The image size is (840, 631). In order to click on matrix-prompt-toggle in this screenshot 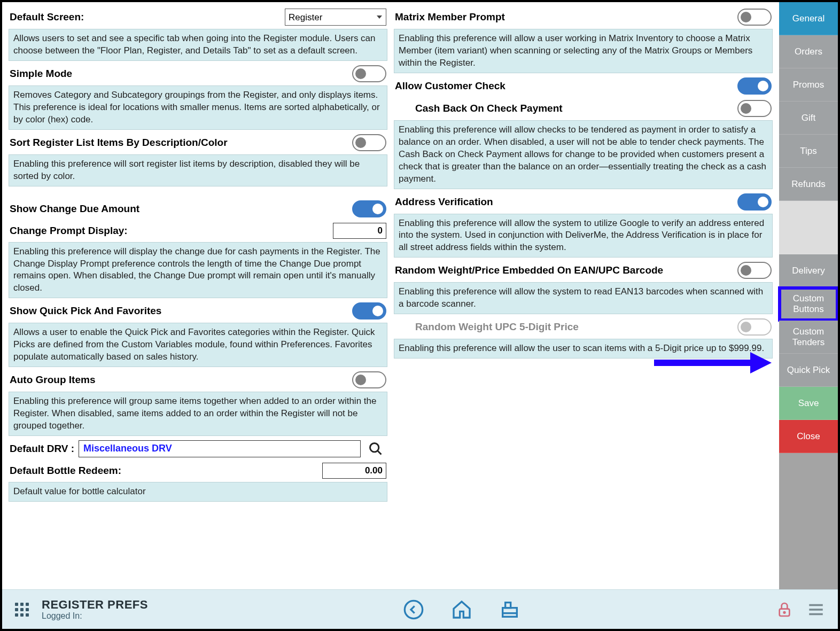, I will do `click(755, 17)`.